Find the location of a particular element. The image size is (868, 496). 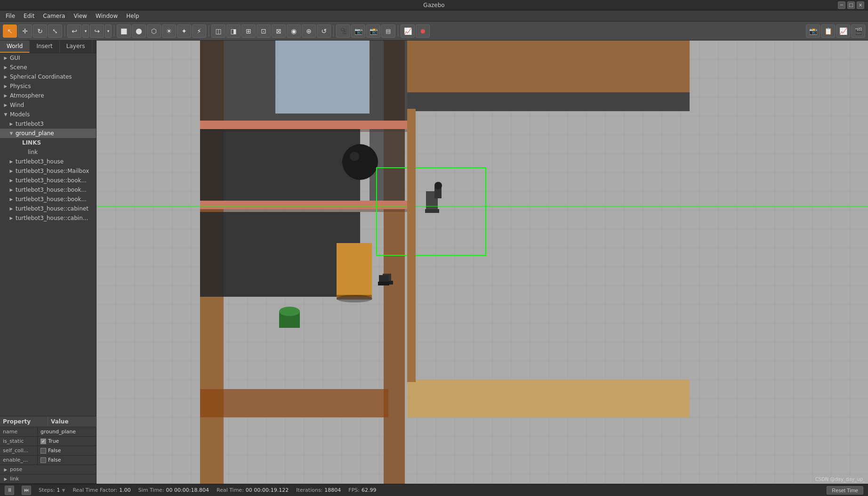

simtime-value: 00 00:00:18.804 is located at coordinates (187, 490).